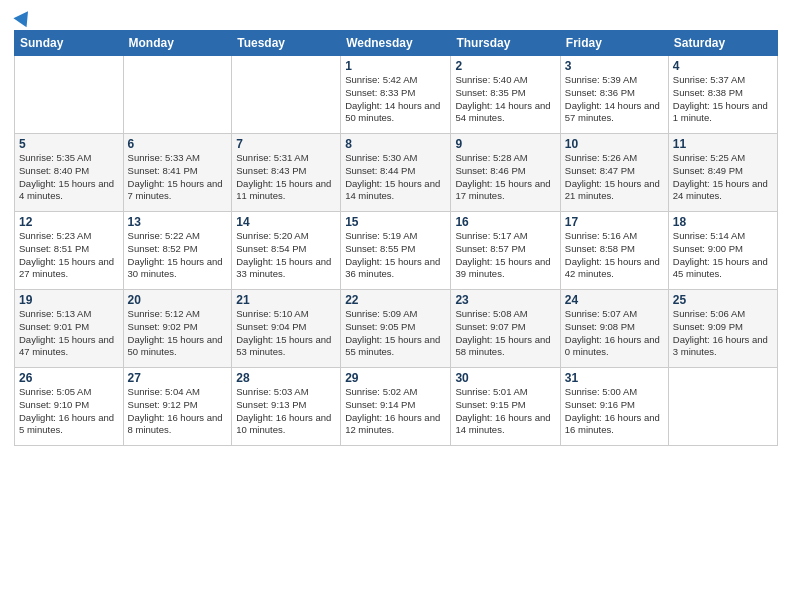 This screenshot has height=612, width=792. What do you see at coordinates (506, 95) in the screenshot?
I see `calendar-cell: 2Sunrise: 5:40 AMSunset: 8:35 PMDaylight…` at bounding box center [506, 95].